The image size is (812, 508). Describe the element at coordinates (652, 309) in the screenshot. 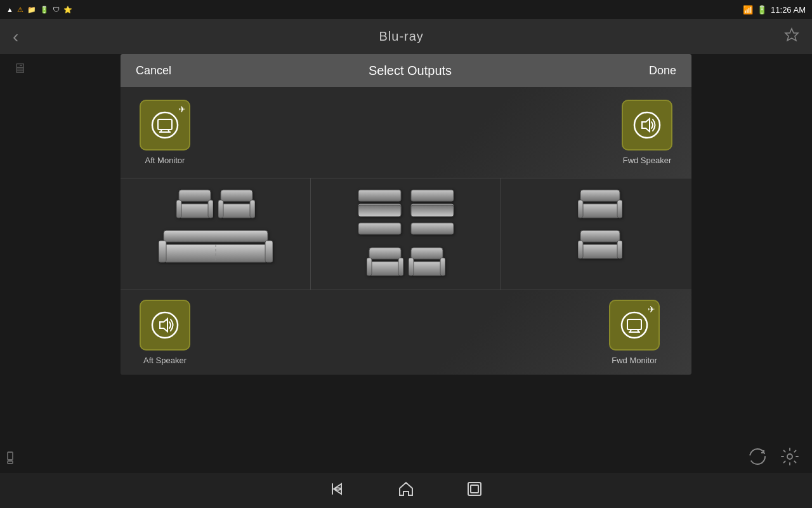

I see `fwd-map-badge: ✈` at that location.